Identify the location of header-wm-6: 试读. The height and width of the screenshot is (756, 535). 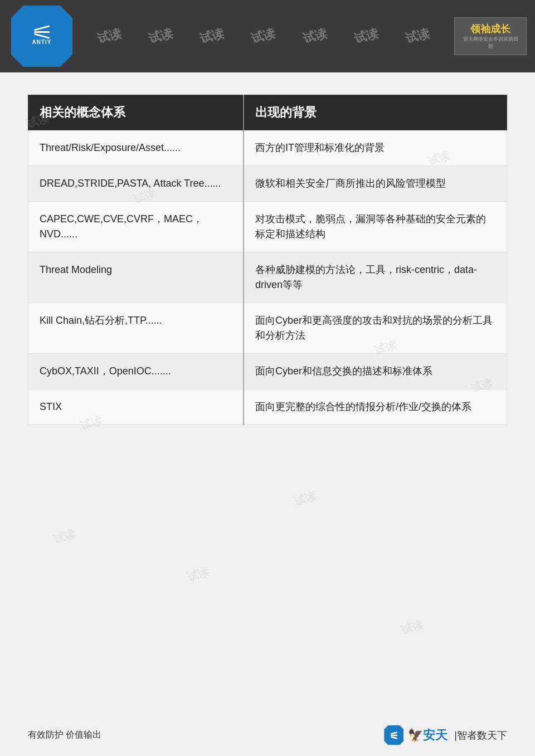
(366, 36).